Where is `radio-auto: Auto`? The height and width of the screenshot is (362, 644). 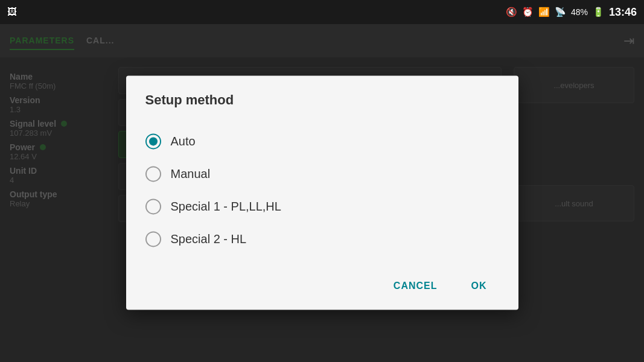
radio-auto: Auto is located at coordinates (322, 141).